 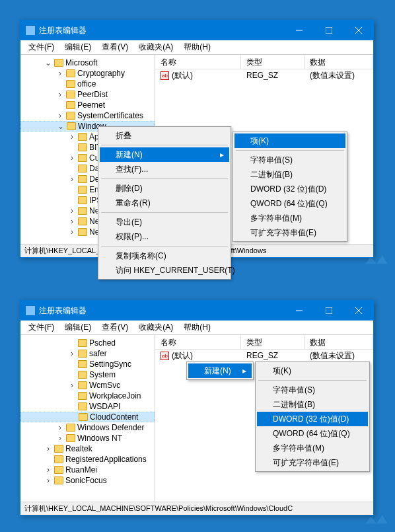 I want to click on tree-node: ›WcmSvc, so click(x=87, y=385).